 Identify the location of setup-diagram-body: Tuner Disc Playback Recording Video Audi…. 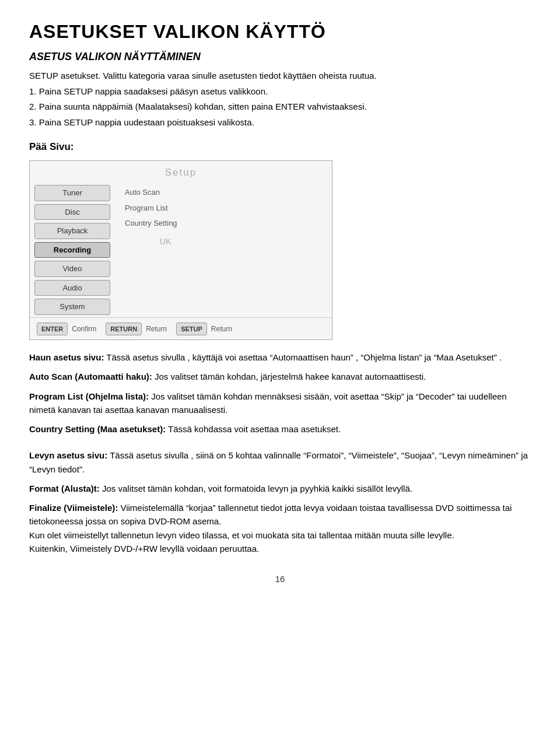
(181, 250).